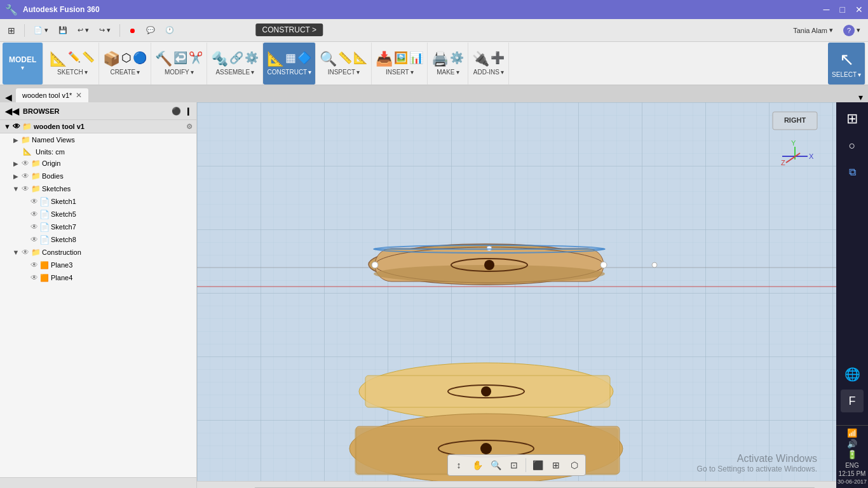 The image size is (868, 488). What do you see at coordinates (8, 126) in the screenshot?
I see `root-collapse-icon: ▼` at bounding box center [8, 126].